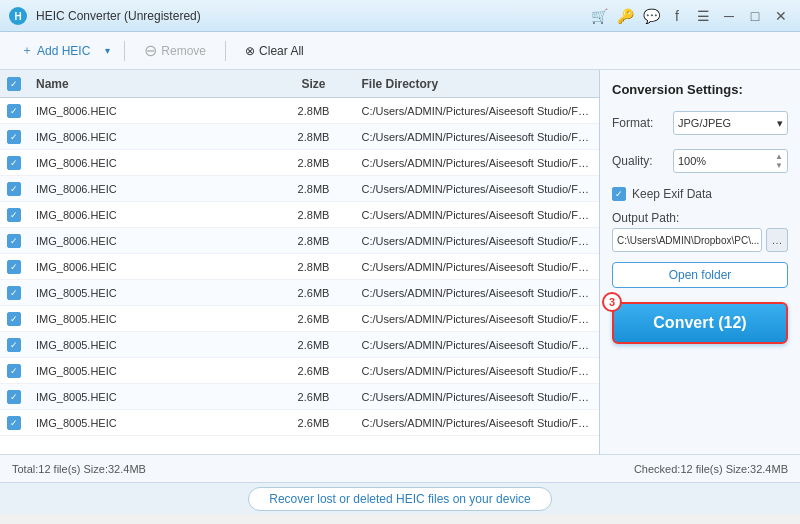  What do you see at coordinates (677, 16) in the screenshot?
I see `facebook-icon: f` at bounding box center [677, 16].